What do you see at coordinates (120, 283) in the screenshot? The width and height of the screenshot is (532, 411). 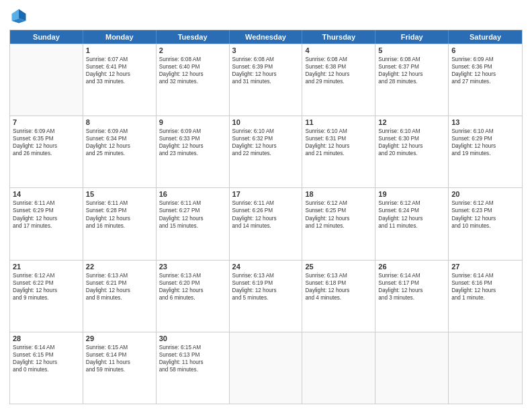 I see `cell-info-line: Sunset: 6:21 PM` at bounding box center [120, 283].